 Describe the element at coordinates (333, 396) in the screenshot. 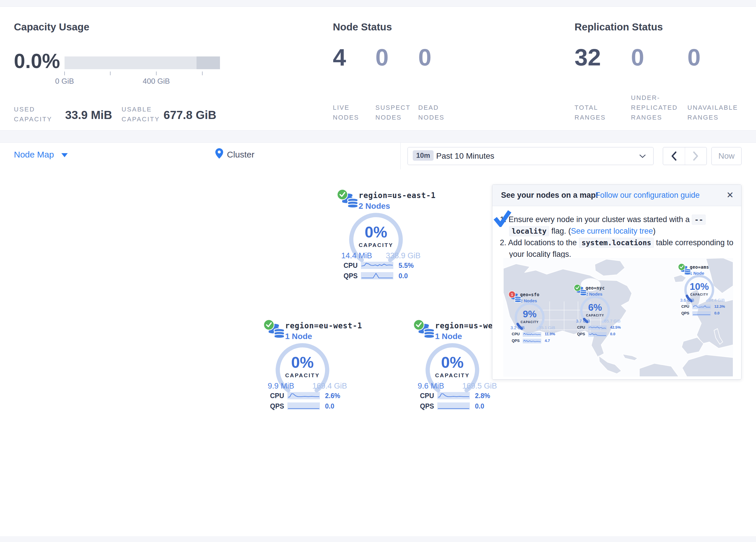

I see `cpu-value: 2.6%` at that location.